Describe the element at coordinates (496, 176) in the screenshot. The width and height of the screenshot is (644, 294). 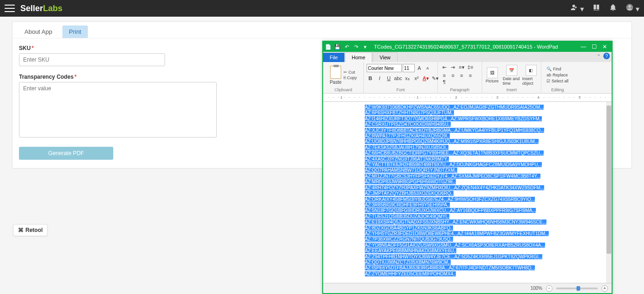
I see `selected-text: AZ:SXMAJMPEO8CSP1IFW4MC3B8T4Y,.,` at that location.